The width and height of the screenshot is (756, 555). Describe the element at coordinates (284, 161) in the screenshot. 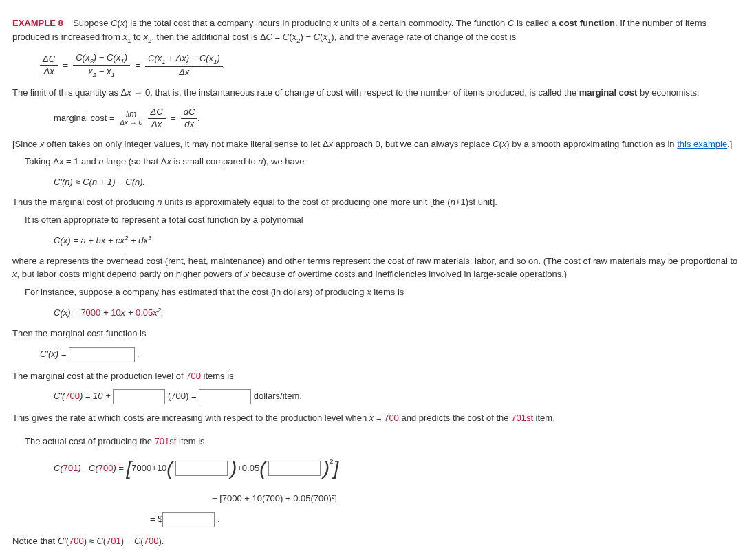

I see `t: ), we have` at that location.